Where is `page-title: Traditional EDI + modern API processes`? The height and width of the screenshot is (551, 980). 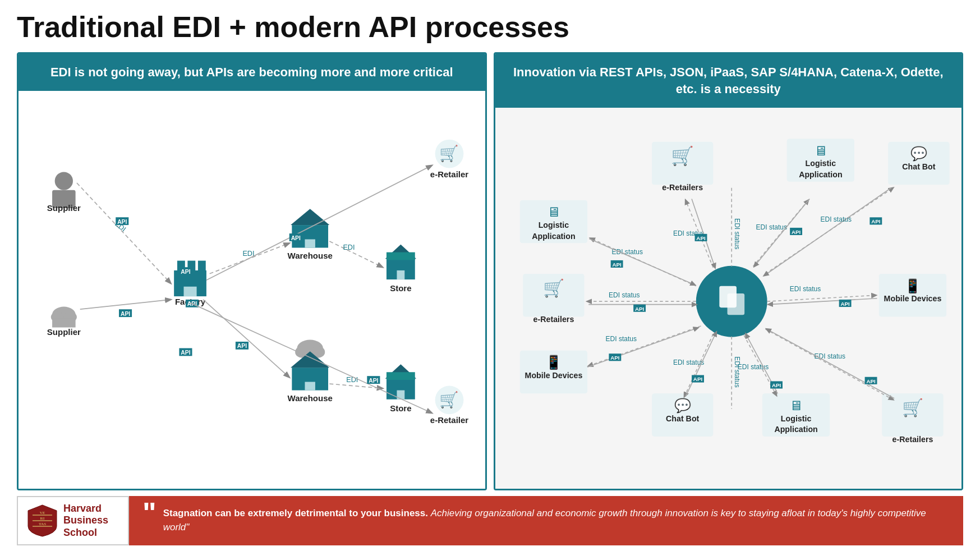 page-title: Traditional EDI + modern API processes is located at coordinates (490, 27).